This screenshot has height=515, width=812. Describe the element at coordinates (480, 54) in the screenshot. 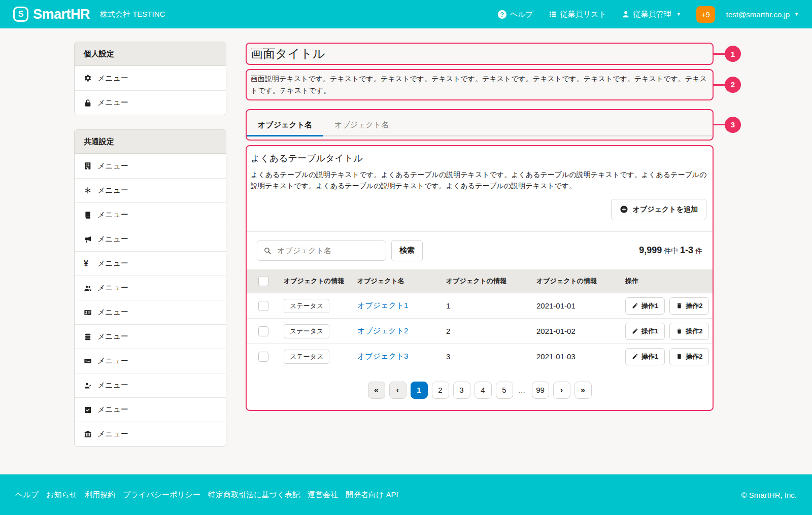

I see `page-title-region: 1 画面タイトル` at that location.